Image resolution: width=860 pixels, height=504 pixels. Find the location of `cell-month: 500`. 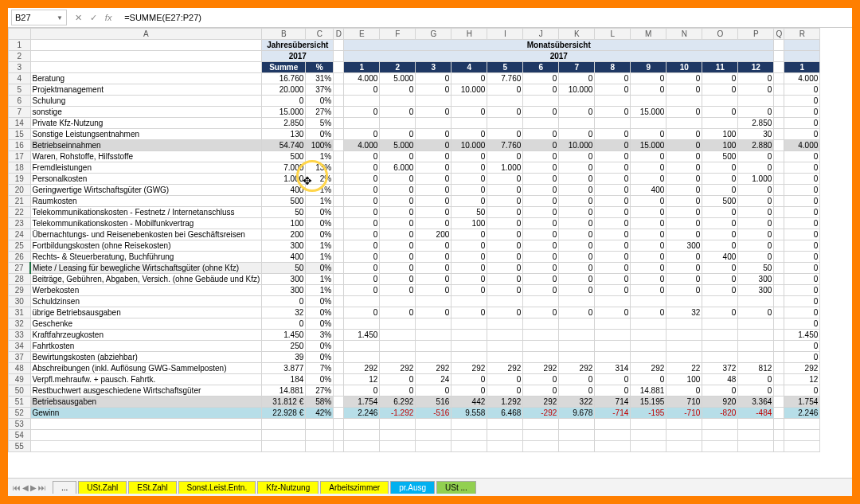

cell-month: 500 is located at coordinates (720, 157).